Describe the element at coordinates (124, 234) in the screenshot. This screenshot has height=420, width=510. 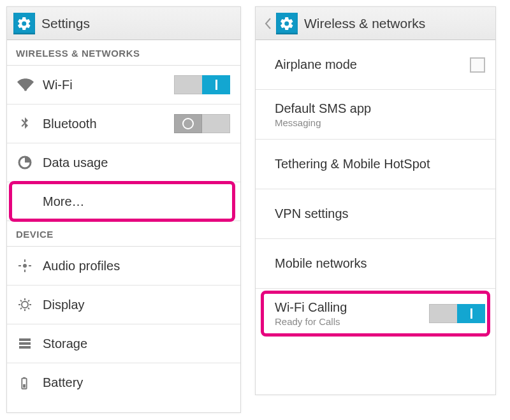
I see `section-header-device: DEVICE` at that location.